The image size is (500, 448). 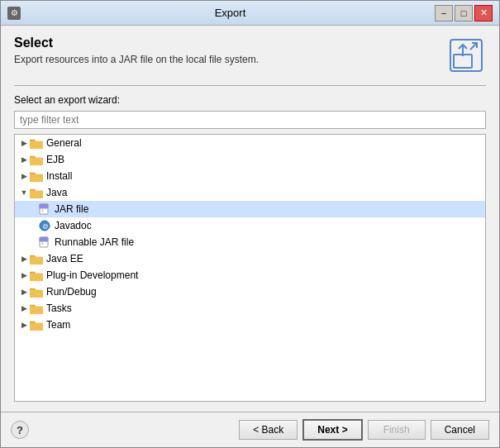 I want to click on tree-item-runnable-jar: J Runnable JAR file, so click(x=250, y=242).